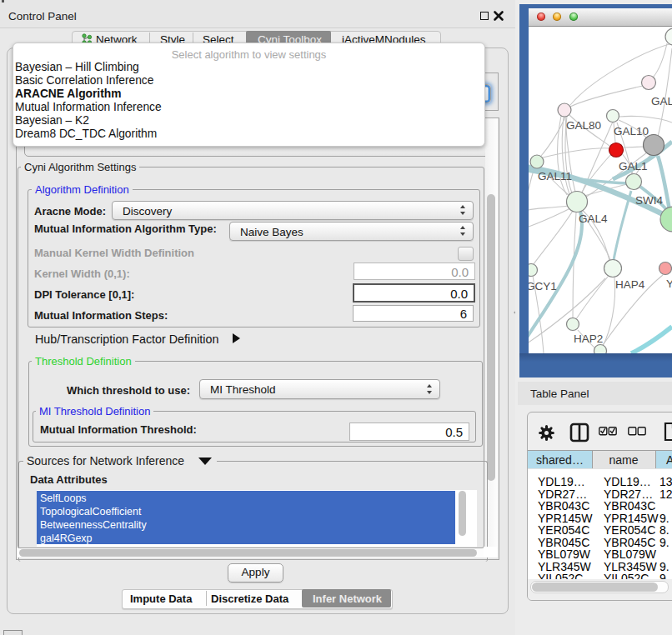 This screenshot has width=672, height=635. I want to click on svg-text: GAL4, so click(594, 218).